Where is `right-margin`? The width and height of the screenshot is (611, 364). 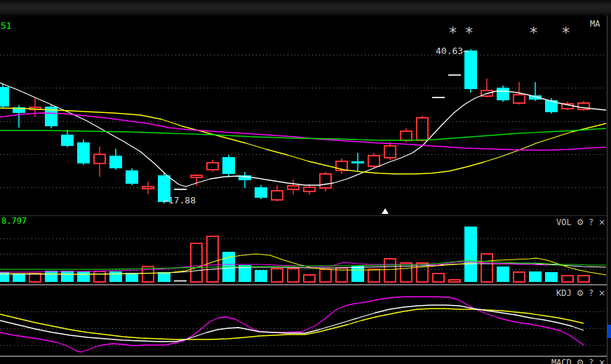
right-margin is located at coordinates (609, 189).